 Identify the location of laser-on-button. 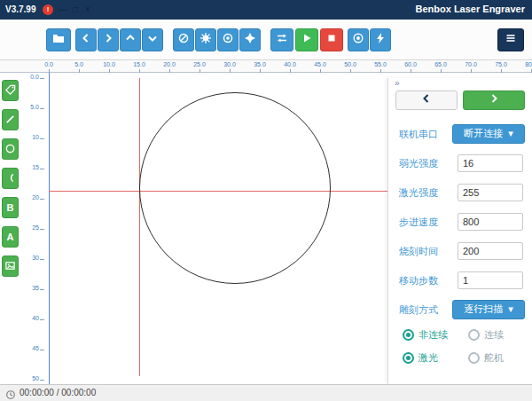
(206, 40).